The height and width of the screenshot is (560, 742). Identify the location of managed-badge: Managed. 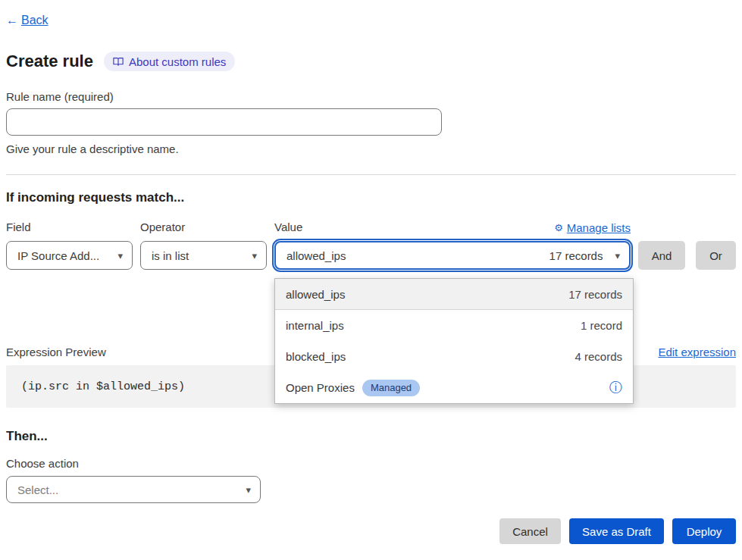
(391, 388).